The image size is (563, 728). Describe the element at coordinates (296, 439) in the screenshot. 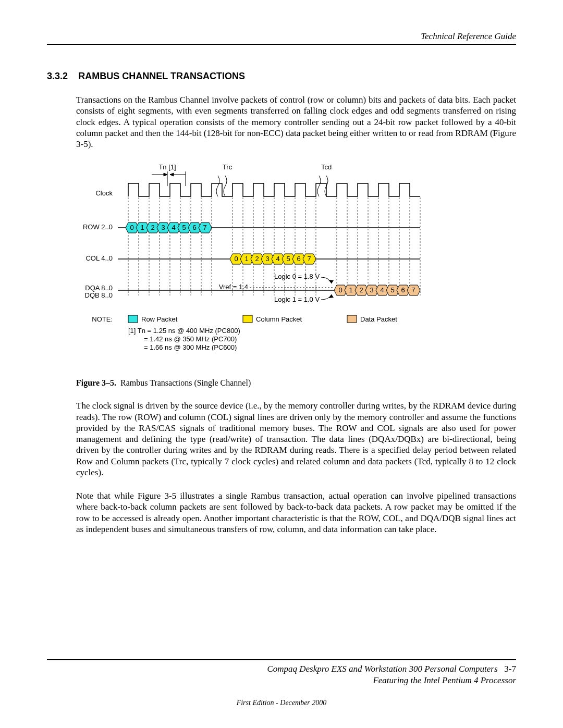

I see `paragraph-2: The clock signal is driven by the source…` at that location.